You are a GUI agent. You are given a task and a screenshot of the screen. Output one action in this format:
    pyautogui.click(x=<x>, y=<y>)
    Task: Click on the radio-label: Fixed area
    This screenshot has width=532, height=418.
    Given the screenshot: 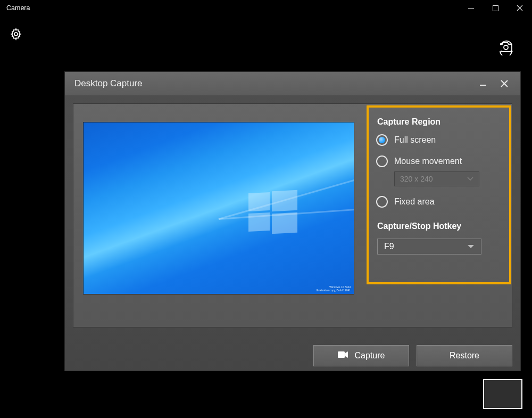 What is the action you would take?
    pyautogui.click(x=414, y=202)
    